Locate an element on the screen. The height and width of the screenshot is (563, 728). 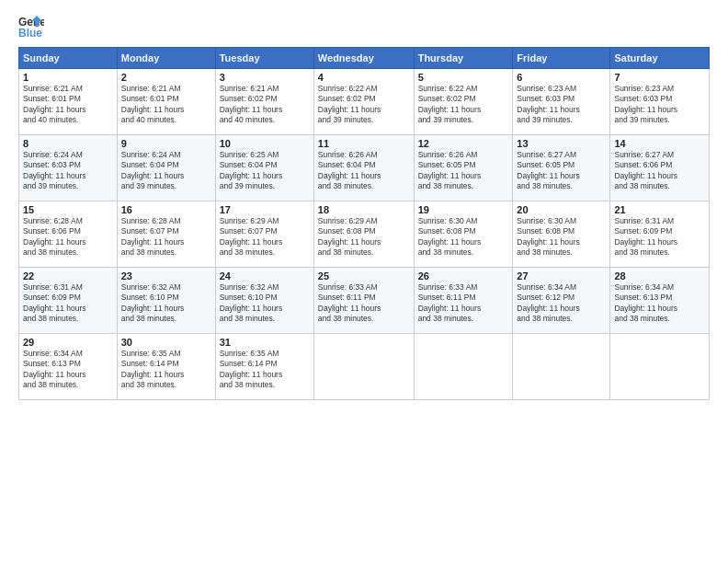
calendar-cell: 2Sunrise: 6:21 AMSunset: 6:01 PMDaylight… is located at coordinates (165, 102).